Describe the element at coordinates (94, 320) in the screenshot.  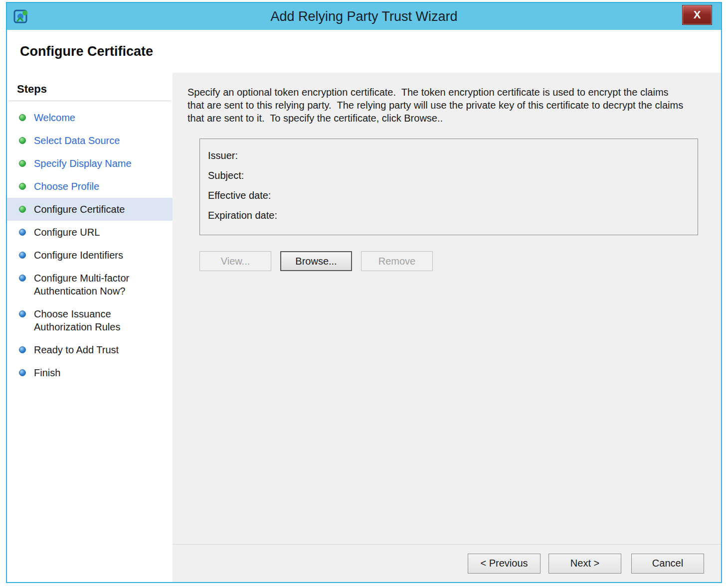
I see `step-label: Choose Issuance Authorization Rules` at that location.